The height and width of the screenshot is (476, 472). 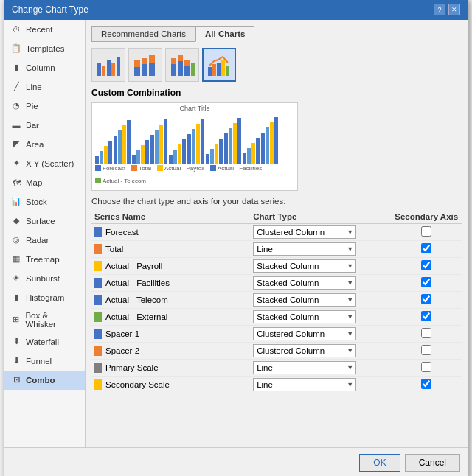 What do you see at coordinates (44, 320) in the screenshot?
I see `sidebar-item-box-&-whisker: ⊞ Box & Whisker` at bounding box center [44, 320].